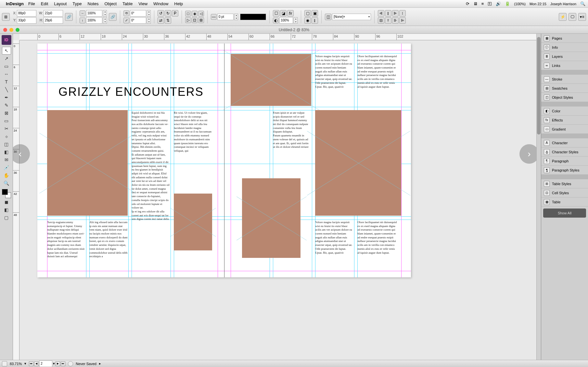 Image resolution: width=588 pixels, height=367 pixels. What do you see at coordinates (6, 51) in the screenshot?
I see `selection-tool: ↖` at bounding box center [6, 51].